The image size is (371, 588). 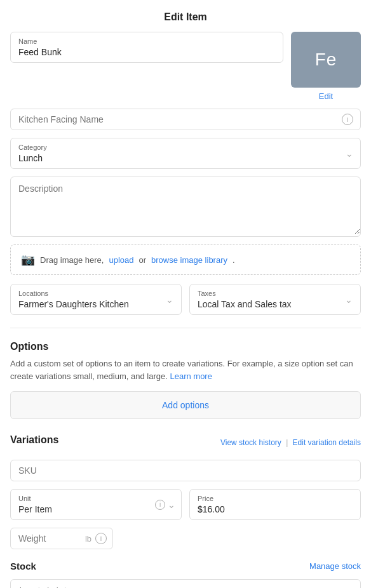 I want to click on kitchen-facing-info-icon: i, so click(x=347, y=119).